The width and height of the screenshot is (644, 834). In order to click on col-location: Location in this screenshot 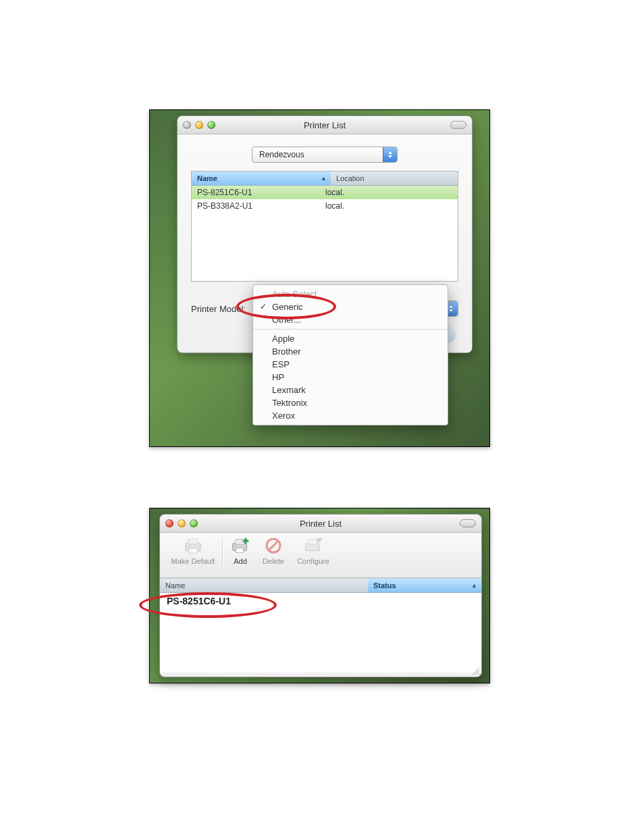, I will do `click(394, 178)`.